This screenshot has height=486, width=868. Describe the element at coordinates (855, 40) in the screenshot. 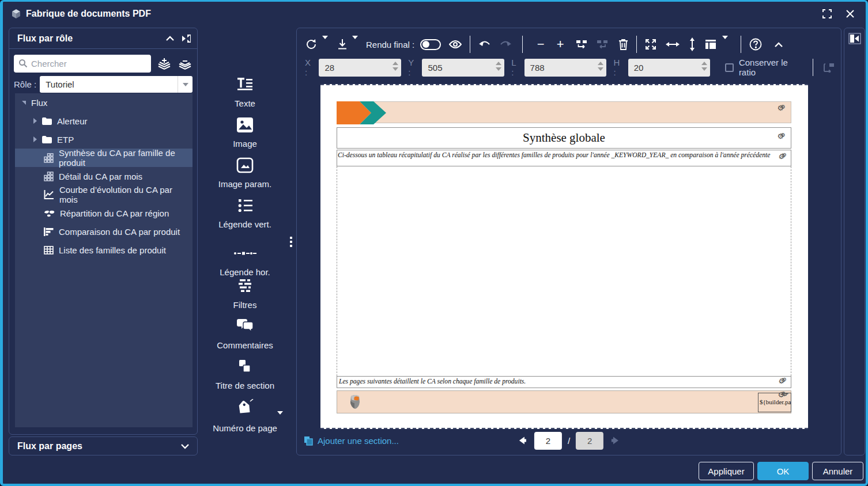

I see `dock-right-expand-icon` at that location.